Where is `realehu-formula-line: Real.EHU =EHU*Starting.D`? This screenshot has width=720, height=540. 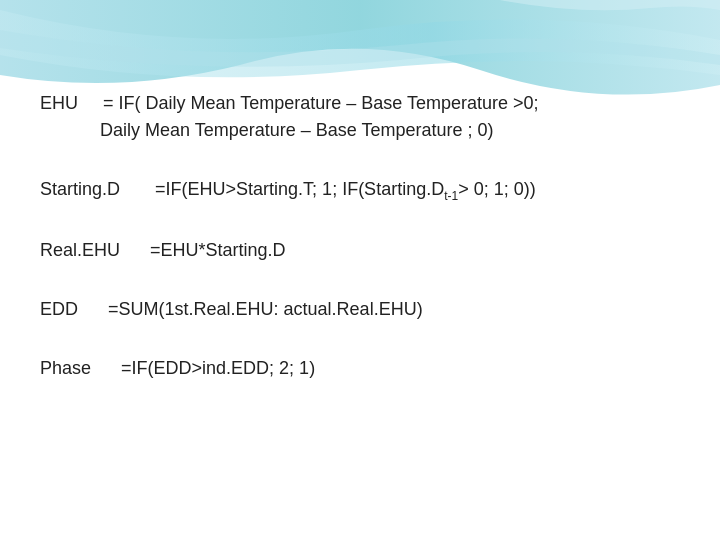 realehu-formula-line: Real.EHU =EHU*Starting.D is located at coordinates (360, 250).